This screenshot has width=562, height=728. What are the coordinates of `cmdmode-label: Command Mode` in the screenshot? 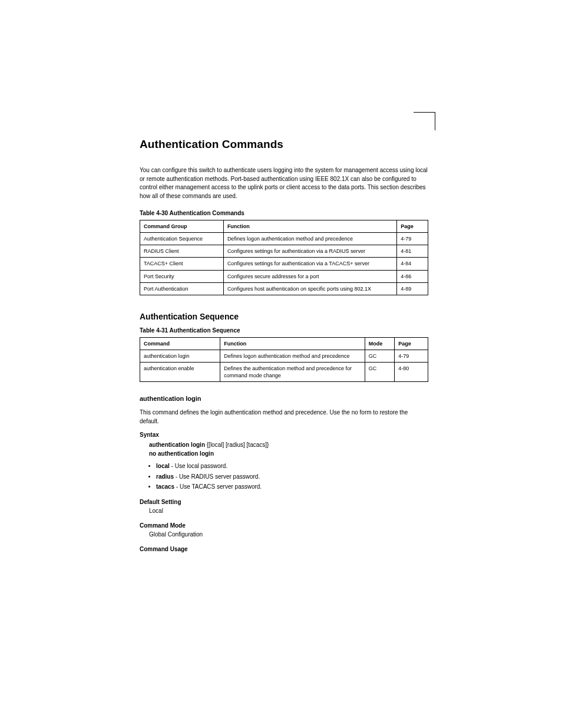 It's located at (284, 526).